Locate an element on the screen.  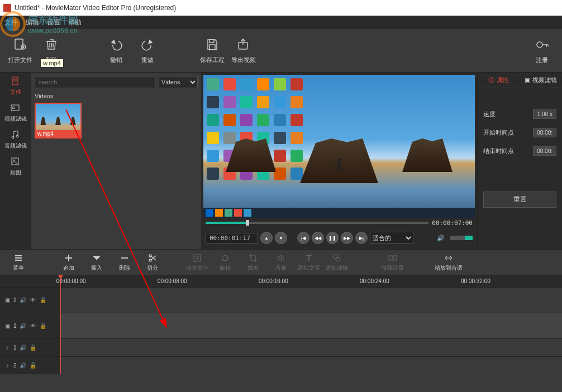
forward-button: ▶▶ is located at coordinates (347, 238).